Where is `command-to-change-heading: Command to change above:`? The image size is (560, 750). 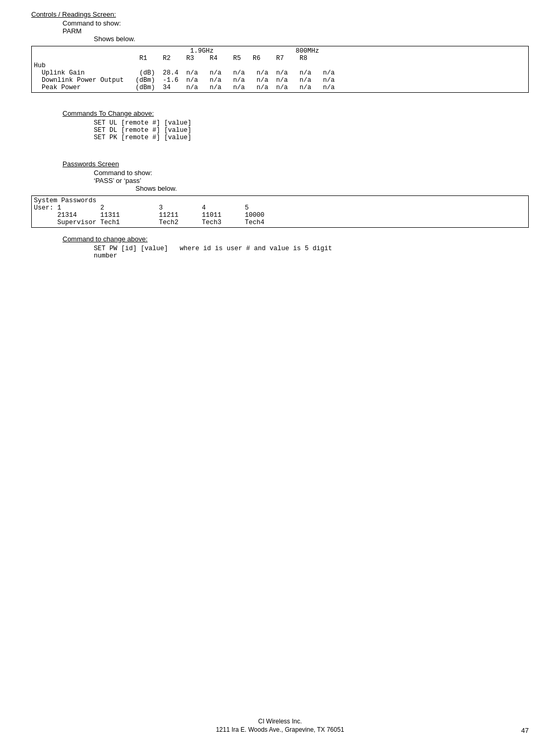 command-to-change-heading: Command to change above: is located at coordinates (105, 239).